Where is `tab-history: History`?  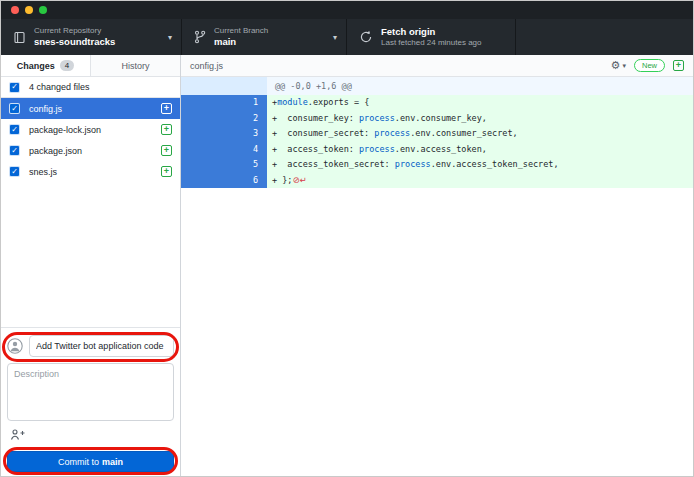
tab-history: History is located at coordinates (135, 66).